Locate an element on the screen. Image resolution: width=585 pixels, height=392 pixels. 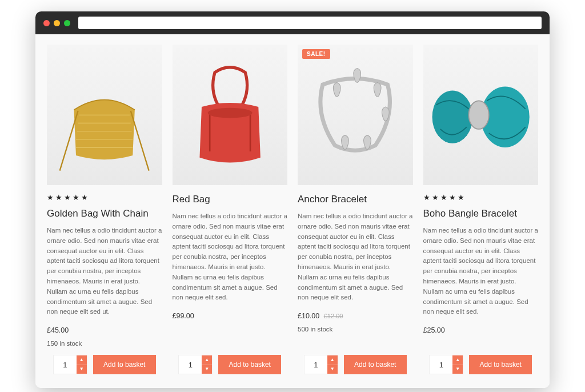
product-title: Golden Bag With Chain is located at coordinates (105, 214).